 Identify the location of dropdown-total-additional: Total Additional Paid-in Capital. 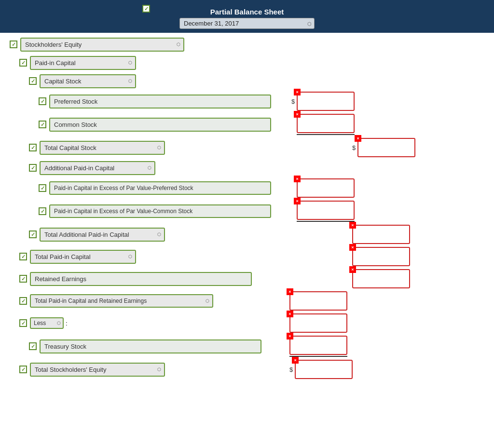
(102, 234).